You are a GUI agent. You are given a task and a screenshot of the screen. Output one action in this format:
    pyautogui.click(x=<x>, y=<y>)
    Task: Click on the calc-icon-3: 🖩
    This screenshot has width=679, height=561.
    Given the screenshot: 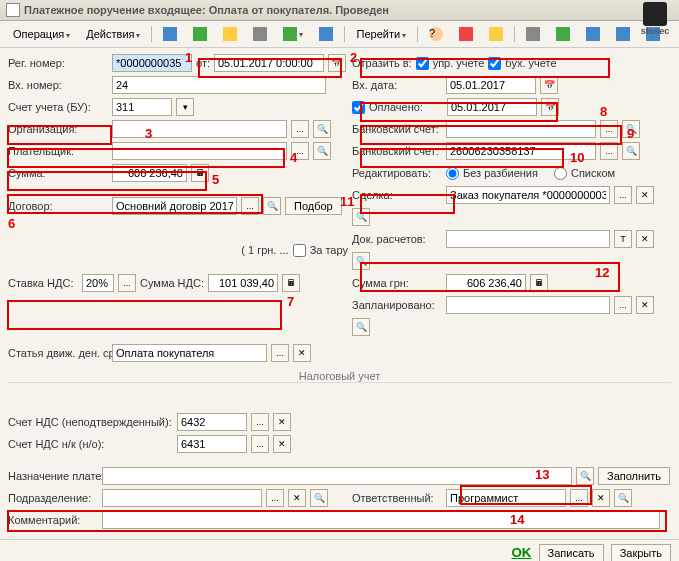 What is the action you would take?
    pyautogui.click(x=539, y=283)
    